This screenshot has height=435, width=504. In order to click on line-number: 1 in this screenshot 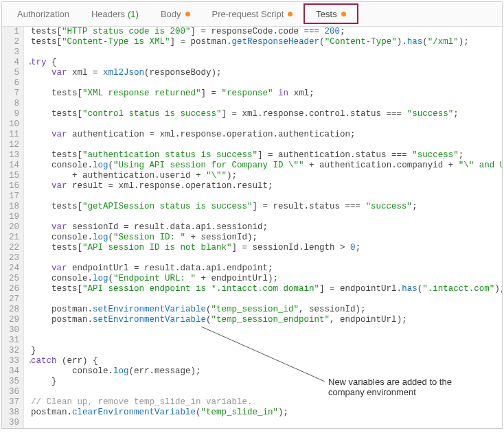, I will do `click(14, 32)`.